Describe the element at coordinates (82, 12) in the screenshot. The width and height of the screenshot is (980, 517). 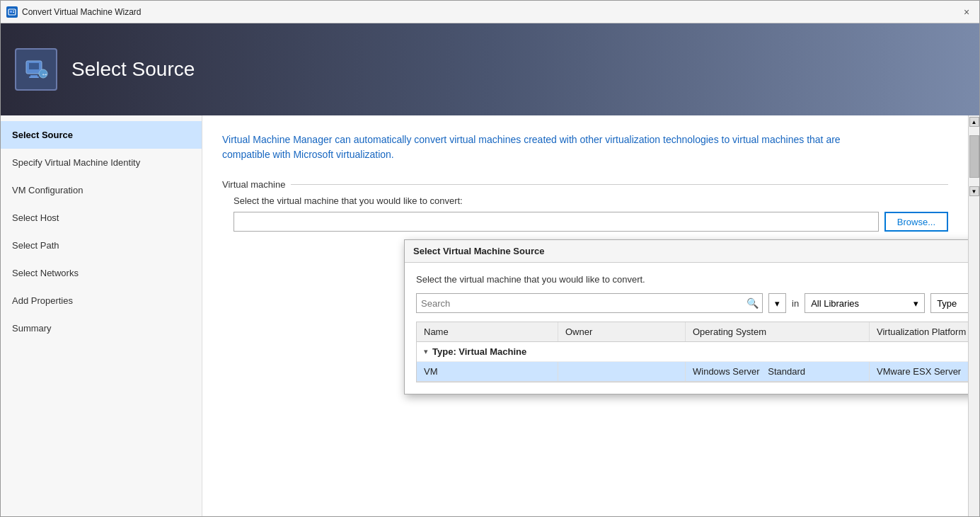
I see `window-title: Convert Virtual Machine Wizard` at that location.